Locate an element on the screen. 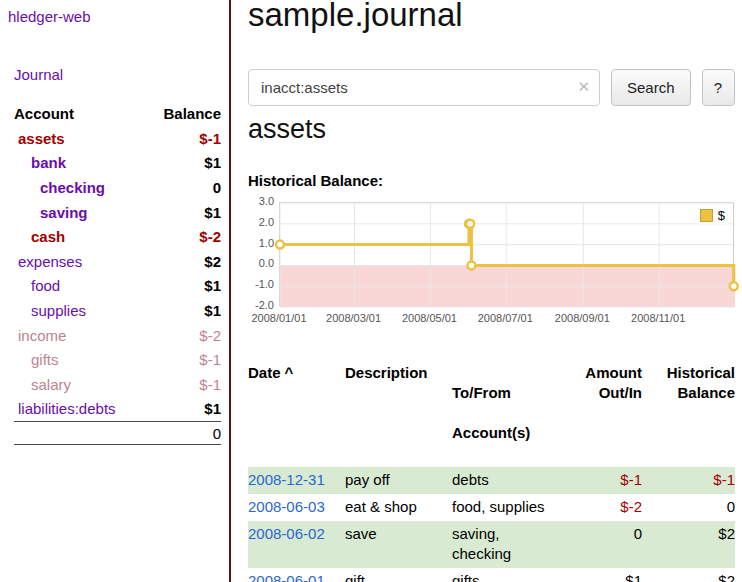  search-form: ✕ Search ? is located at coordinates (493, 88).